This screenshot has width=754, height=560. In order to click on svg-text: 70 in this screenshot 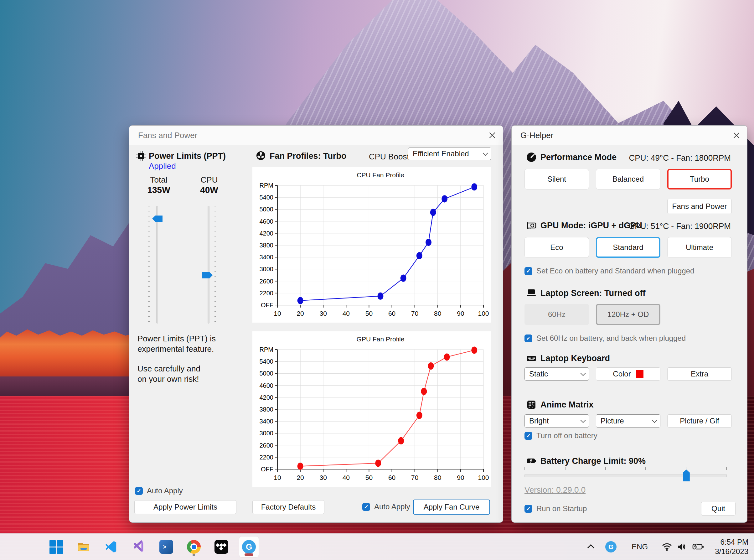, I will do `click(415, 477)`.